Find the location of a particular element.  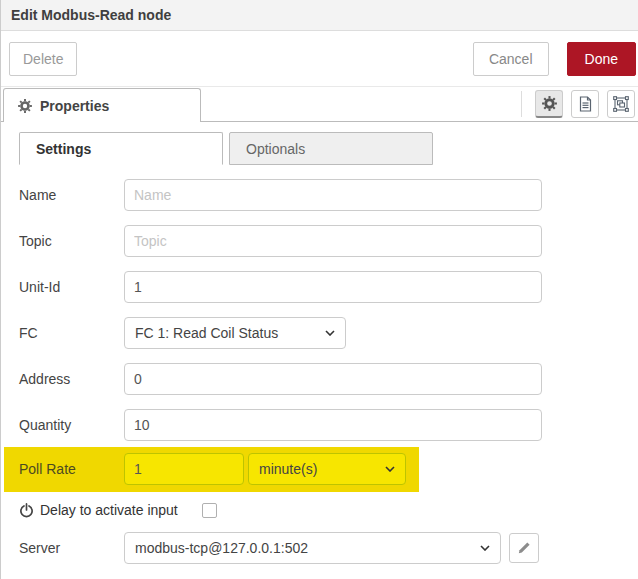

address-row: Address is located at coordinates (328, 379).